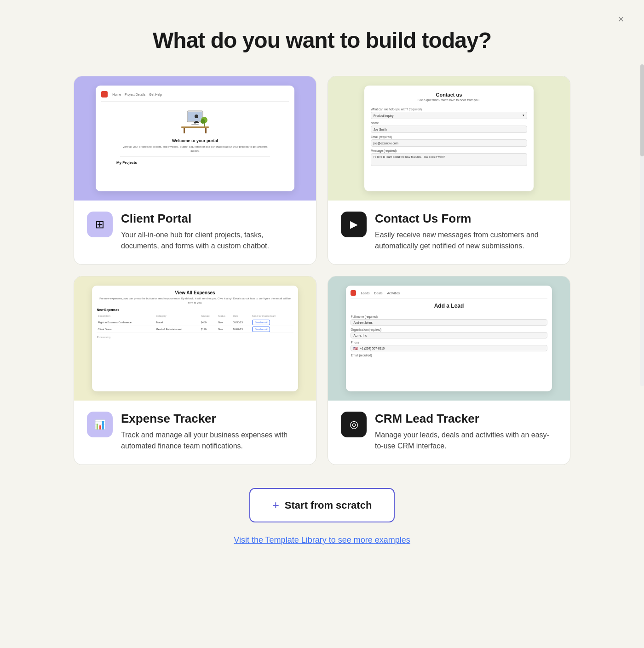 The image size is (644, 648). Describe the element at coordinates (195, 233) in the screenshot. I see `card-info-client-portal: ⊞ Client Portal Your all-in-one hub for …` at that location.